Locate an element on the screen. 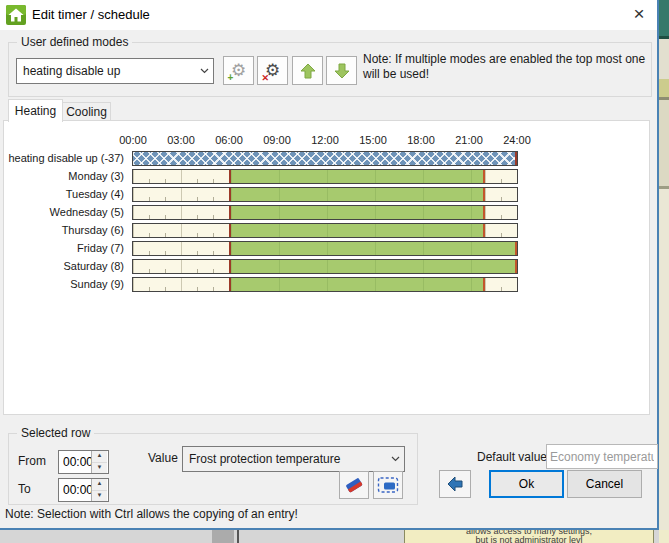 The image size is (669, 543). modes-group: User defined modes heating disable up ⚙ … is located at coordinates (330, 70).